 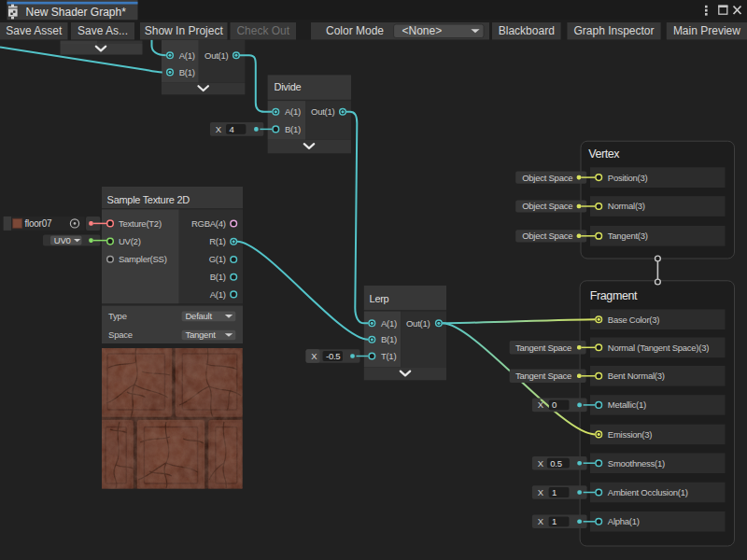 What do you see at coordinates (209, 224) in the screenshot?
I see `svg-text: RGBA(4)` at bounding box center [209, 224].